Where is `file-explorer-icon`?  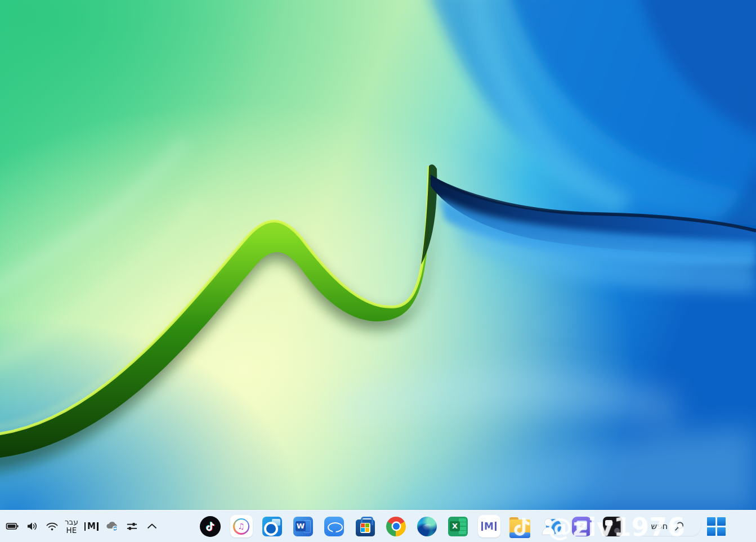
file-explorer-icon is located at coordinates (520, 528).